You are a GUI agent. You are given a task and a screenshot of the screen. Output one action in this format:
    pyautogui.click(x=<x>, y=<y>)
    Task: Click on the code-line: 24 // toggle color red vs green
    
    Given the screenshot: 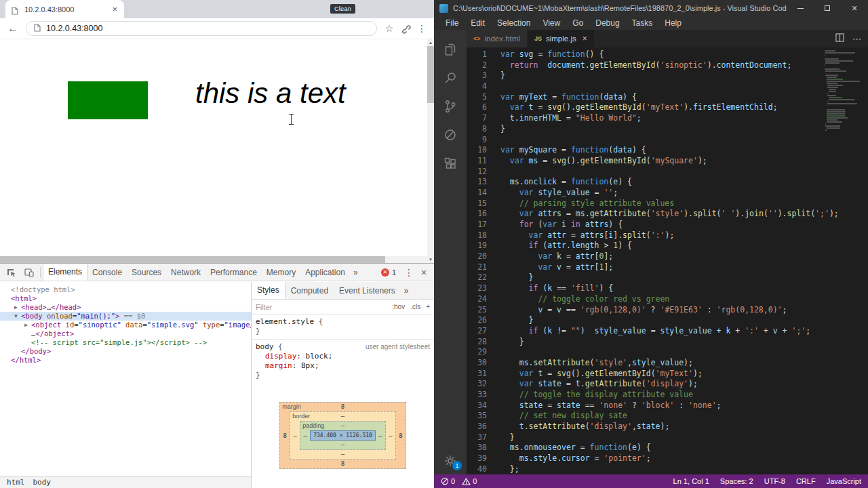 What is the action you would take?
    pyautogui.click(x=667, y=300)
    